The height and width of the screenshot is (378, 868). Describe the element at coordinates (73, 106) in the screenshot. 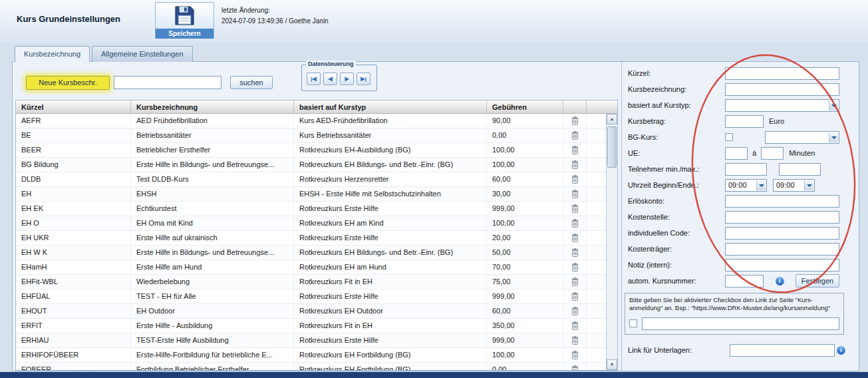

I see `col-kuerzel: Kürzel` at that location.